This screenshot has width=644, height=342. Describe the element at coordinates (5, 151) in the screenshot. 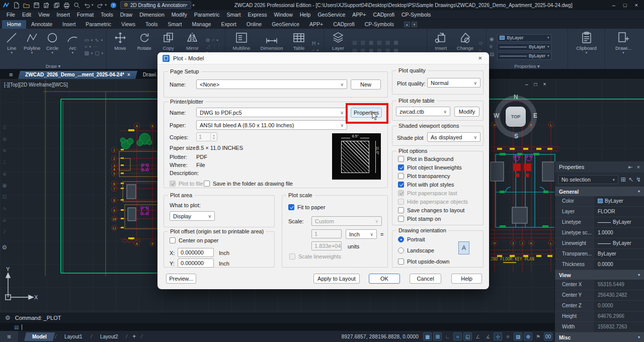

I see `sheet-set-icon: ≋` at that location.